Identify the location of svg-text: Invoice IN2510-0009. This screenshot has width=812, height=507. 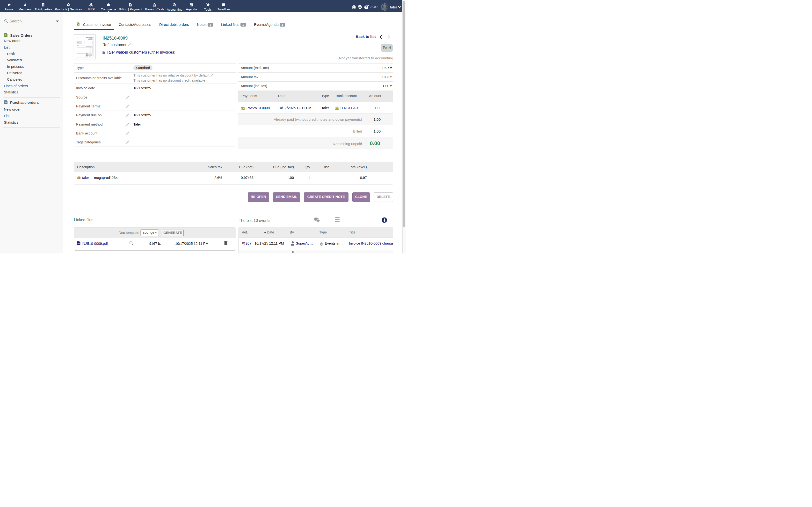
(89, 38).